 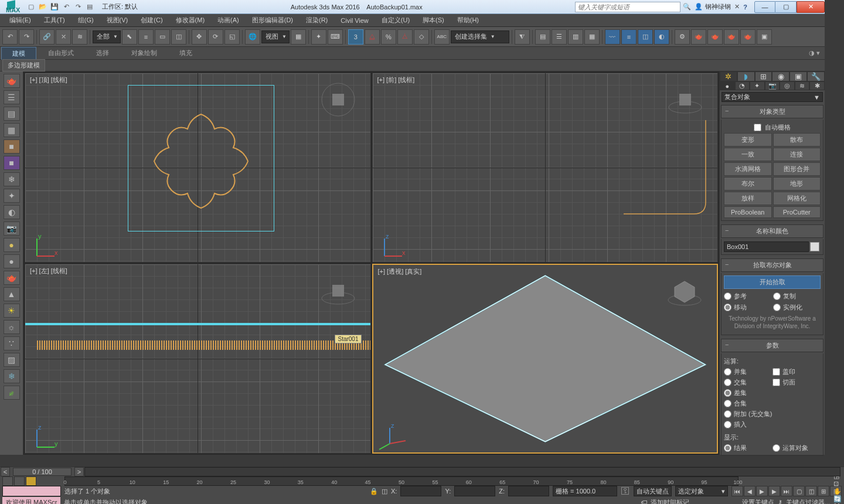 What do you see at coordinates (628, 7) in the screenshot?
I see `search-input` at bounding box center [628, 7].